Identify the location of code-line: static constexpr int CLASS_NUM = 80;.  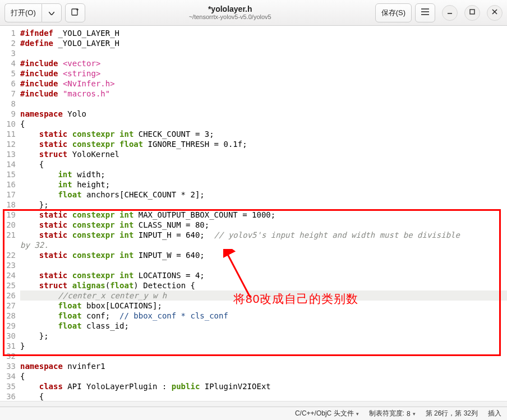
(264, 225).